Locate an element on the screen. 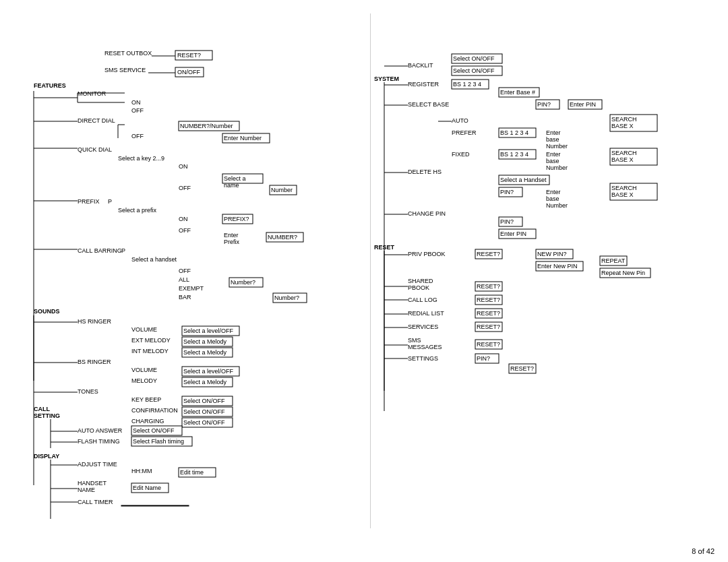  svg-text: Select a prefix is located at coordinates (138, 210).